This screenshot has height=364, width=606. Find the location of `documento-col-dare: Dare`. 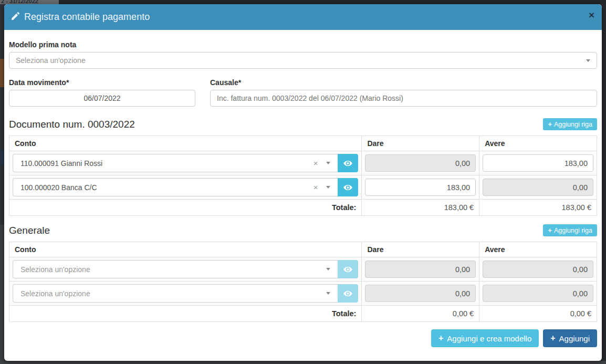

documento-col-dare: Dare is located at coordinates (421, 144).